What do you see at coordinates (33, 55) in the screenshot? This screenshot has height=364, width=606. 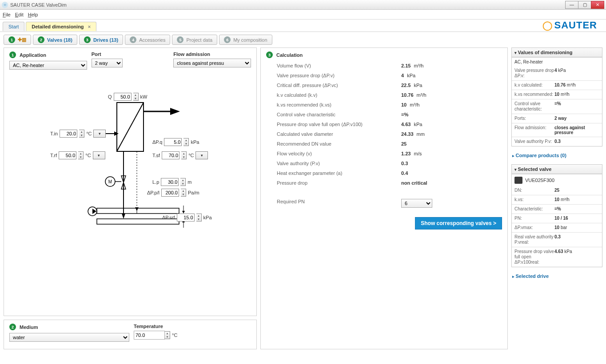 I see `application-label: Application` at bounding box center [33, 55].